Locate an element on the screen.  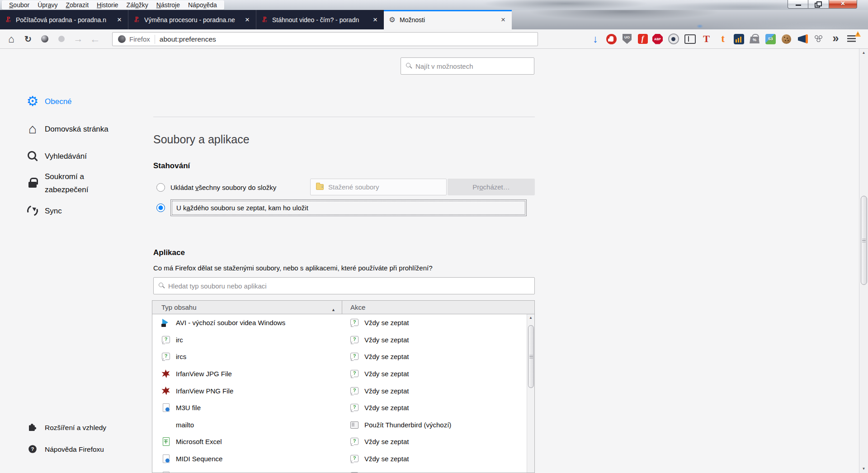
menu-nastroje: Nástroje is located at coordinates (168, 5).